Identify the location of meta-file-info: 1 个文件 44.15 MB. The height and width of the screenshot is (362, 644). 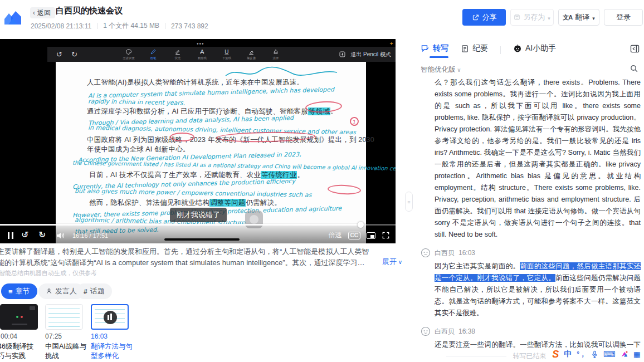
(131, 26).